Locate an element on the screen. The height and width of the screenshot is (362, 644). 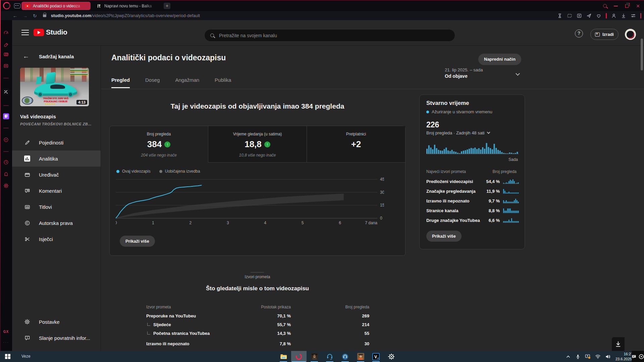
address-bar: studio.youtube.com/video/s2PtcJpwpZ0/ana… is located at coordinates (125, 16).